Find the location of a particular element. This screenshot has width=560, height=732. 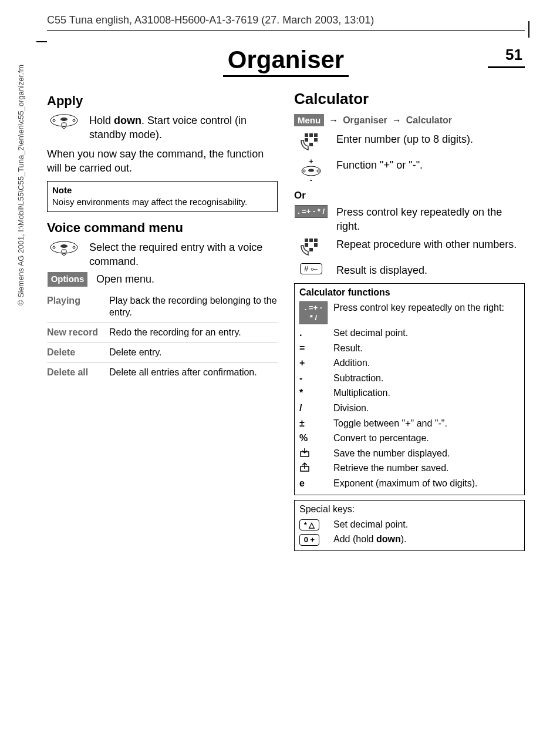

special-keys-title: Special keys: is located at coordinates (410, 509).